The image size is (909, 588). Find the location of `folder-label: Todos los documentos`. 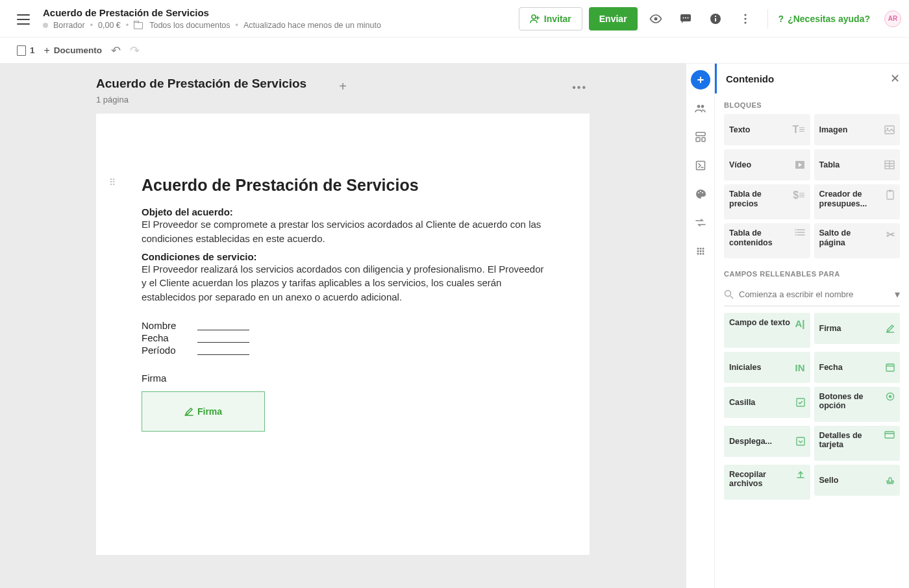

folder-label: Todos los documentos is located at coordinates (190, 25).